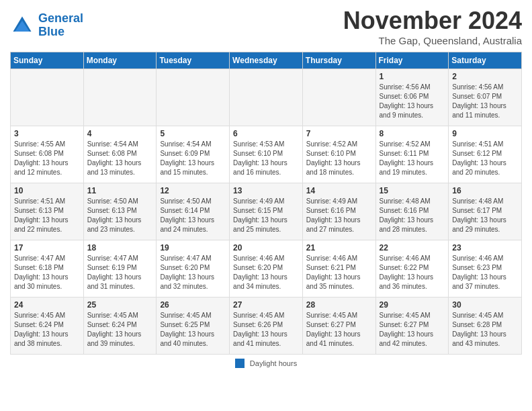 The width and height of the screenshot is (532, 411). Describe the element at coordinates (193, 134) in the screenshot. I see `day-number: 5` at that location.